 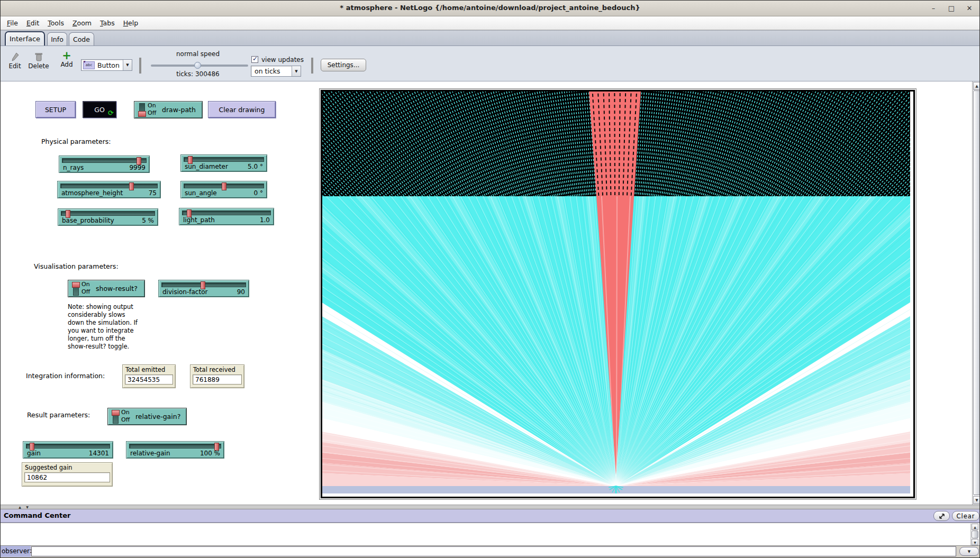 I want to click on menu-bar: File Edit Tools Zoom Tabs Help, so click(x=490, y=23).